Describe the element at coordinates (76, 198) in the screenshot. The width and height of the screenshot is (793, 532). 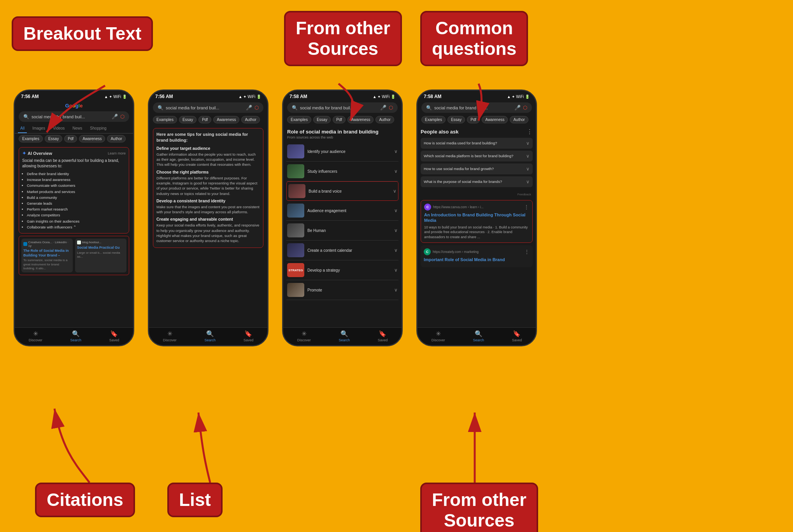
I see `list-item: Build a community` at that location.